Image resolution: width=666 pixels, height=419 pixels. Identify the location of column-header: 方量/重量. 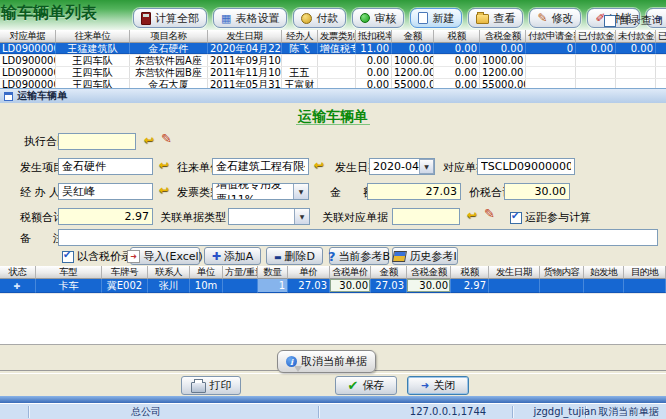
(240, 272).